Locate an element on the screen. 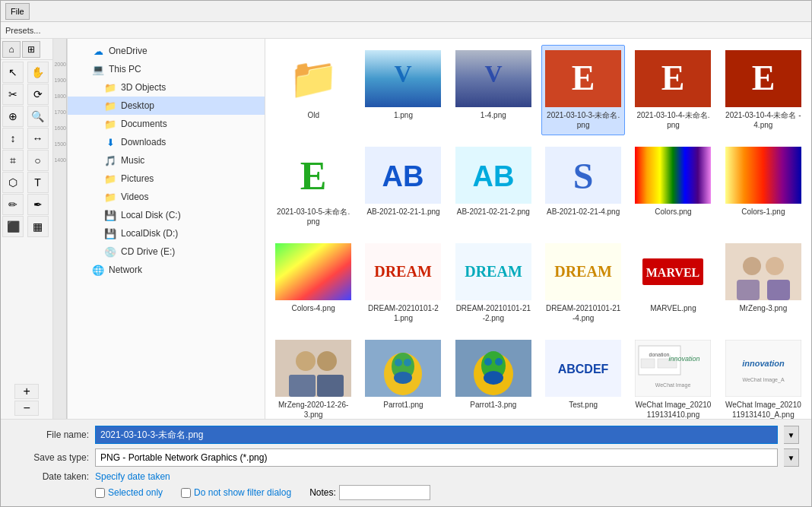 This screenshot has height=507, width=812. file-item-colors: Colors.png is located at coordinates (673, 187).